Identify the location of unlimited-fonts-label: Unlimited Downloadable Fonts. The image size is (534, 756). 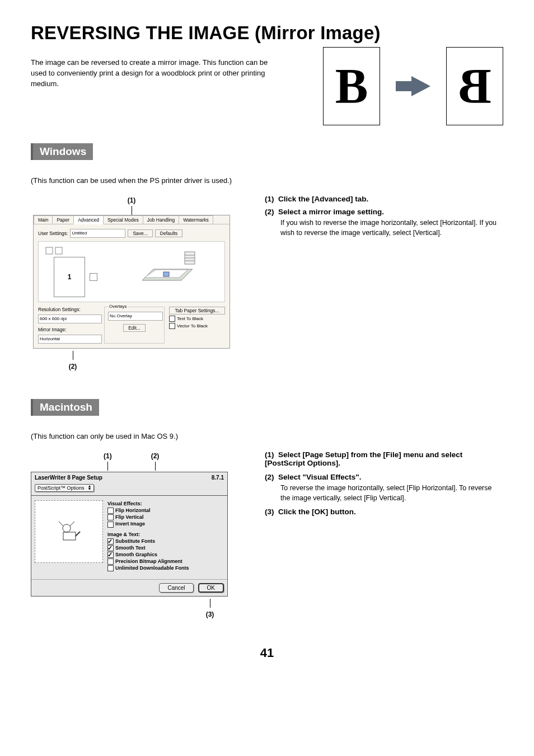
(152, 568).